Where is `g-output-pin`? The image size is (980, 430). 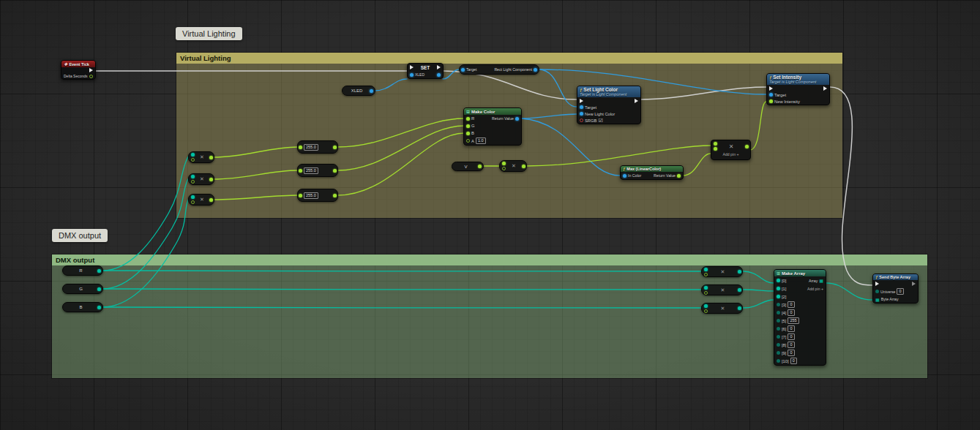
g-output-pin is located at coordinates (100, 290).